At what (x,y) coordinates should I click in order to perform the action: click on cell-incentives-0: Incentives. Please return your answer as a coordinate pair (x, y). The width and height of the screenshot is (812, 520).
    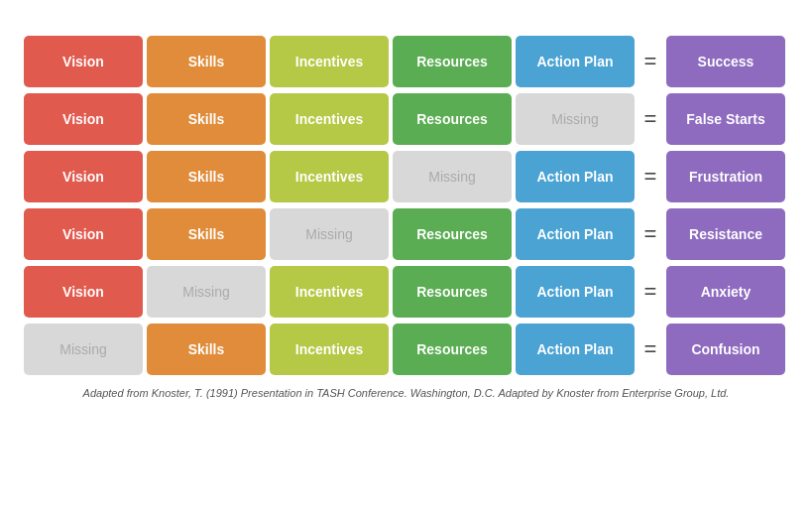
    Looking at the image, I should click on (329, 62).